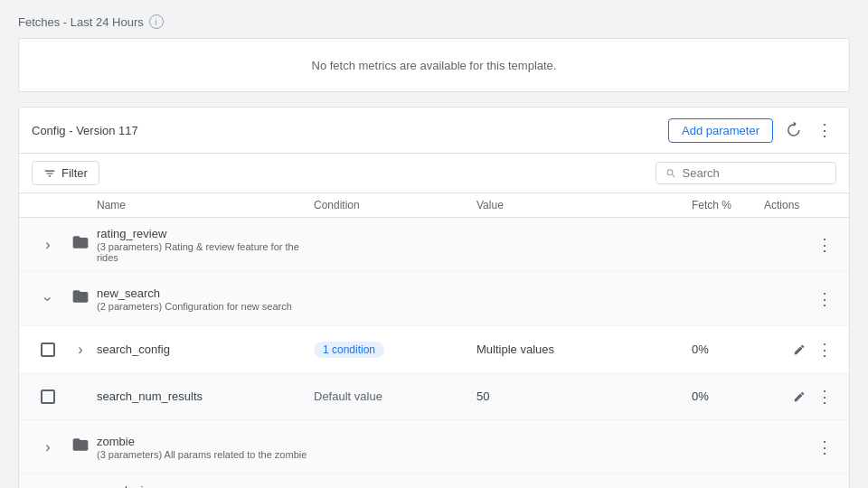 This screenshot has width=868, height=488. What do you see at coordinates (205, 205) in the screenshot?
I see `col-name-header: Name` at bounding box center [205, 205].